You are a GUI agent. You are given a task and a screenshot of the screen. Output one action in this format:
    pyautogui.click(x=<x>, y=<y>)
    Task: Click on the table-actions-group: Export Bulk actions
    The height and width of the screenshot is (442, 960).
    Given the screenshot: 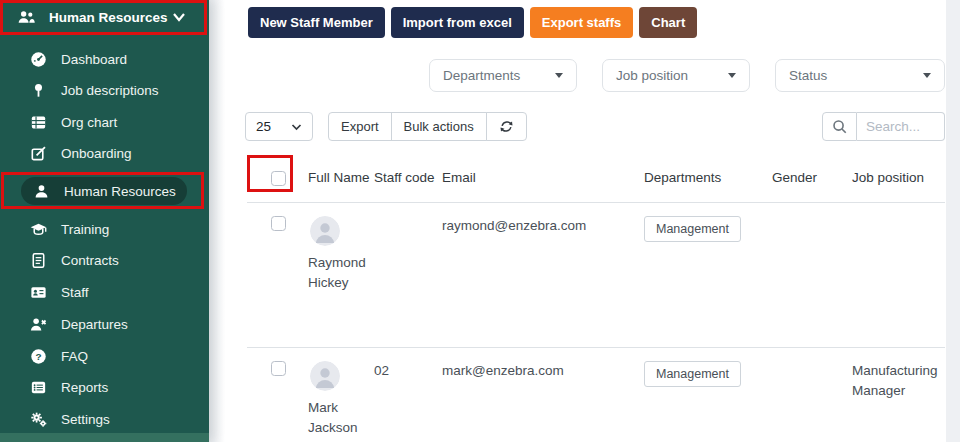 What is the action you would take?
    pyautogui.click(x=428, y=126)
    